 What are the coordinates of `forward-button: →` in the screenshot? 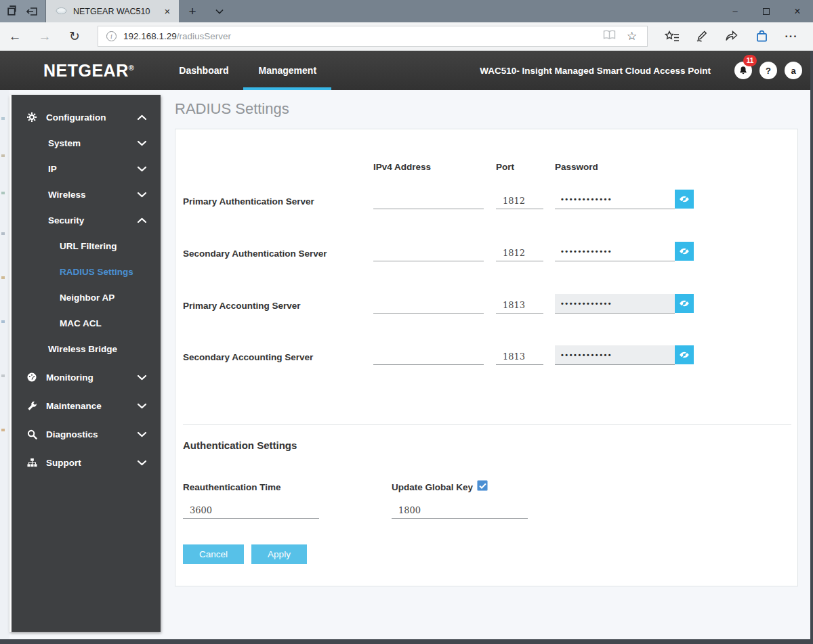 It's located at (45, 37).